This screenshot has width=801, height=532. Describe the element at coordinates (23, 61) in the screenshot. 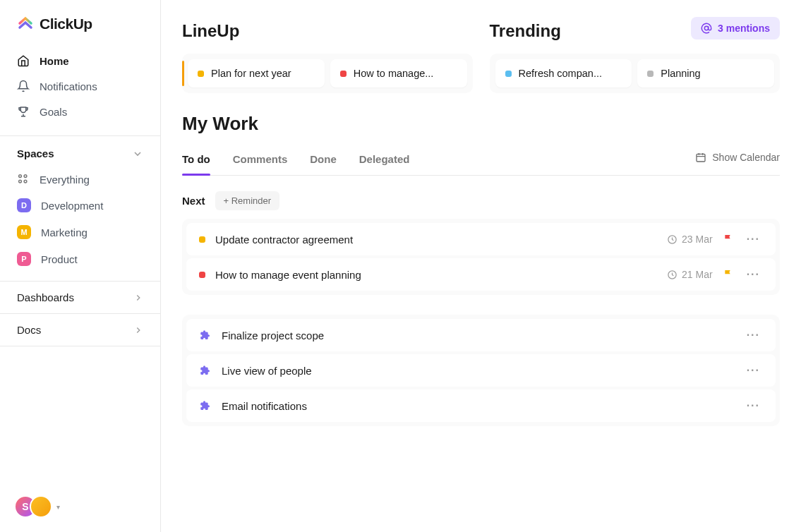

I see `home-icon` at that location.